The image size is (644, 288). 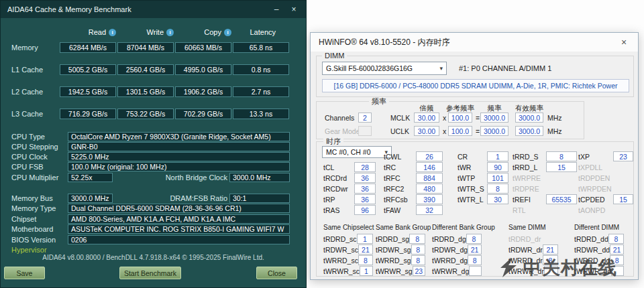 I want to click on timing-cell: tRDWR_dg21, so click(x=457, y=249).